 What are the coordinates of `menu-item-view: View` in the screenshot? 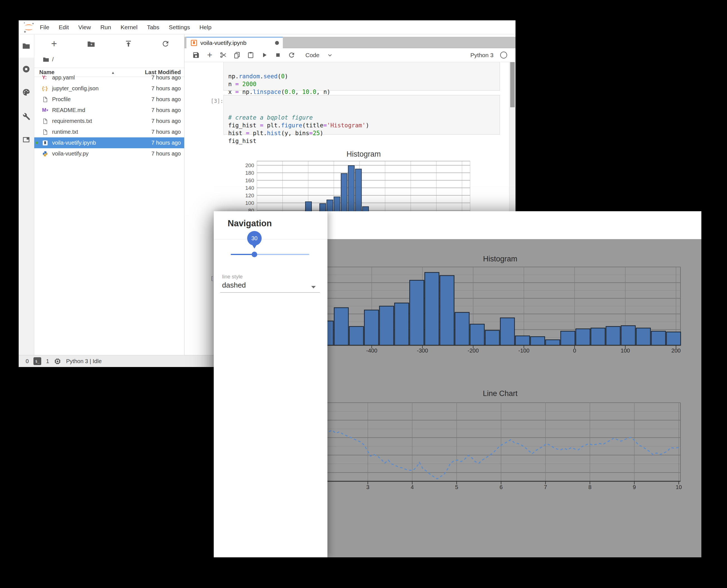 It's located at (85, 27).